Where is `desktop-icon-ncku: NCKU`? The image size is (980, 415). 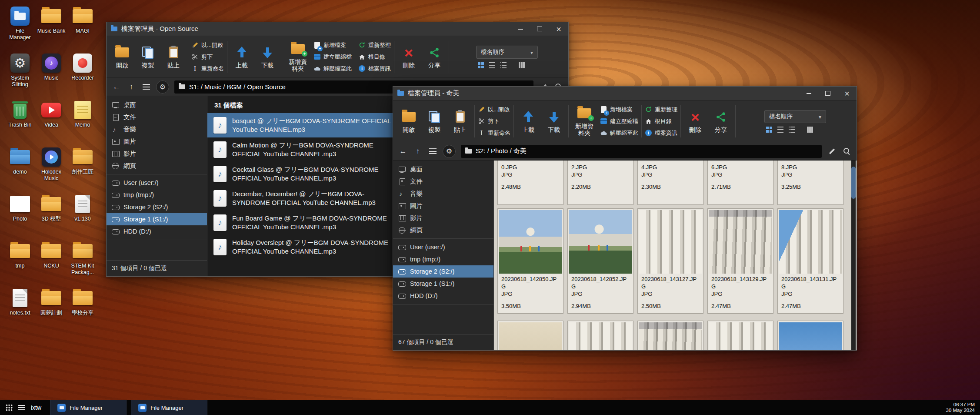 desktop-icon-ncku: NCKU is located at coordinates (51, 264).